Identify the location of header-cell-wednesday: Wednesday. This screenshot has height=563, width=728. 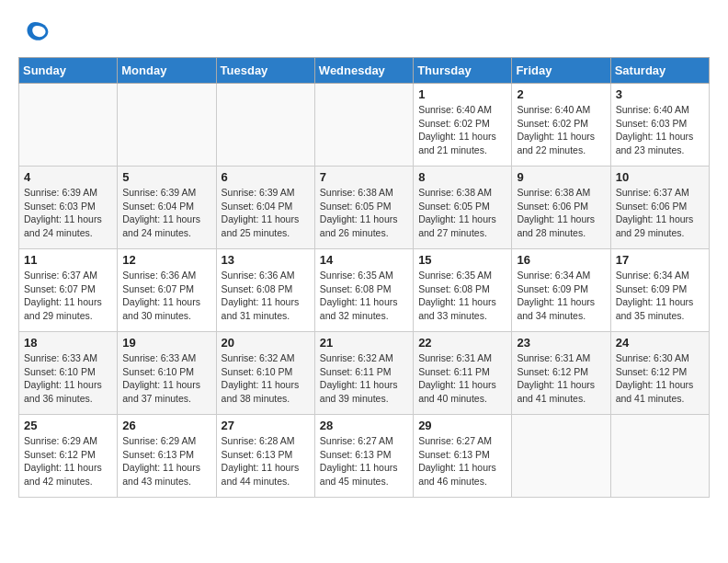
(364, 71).